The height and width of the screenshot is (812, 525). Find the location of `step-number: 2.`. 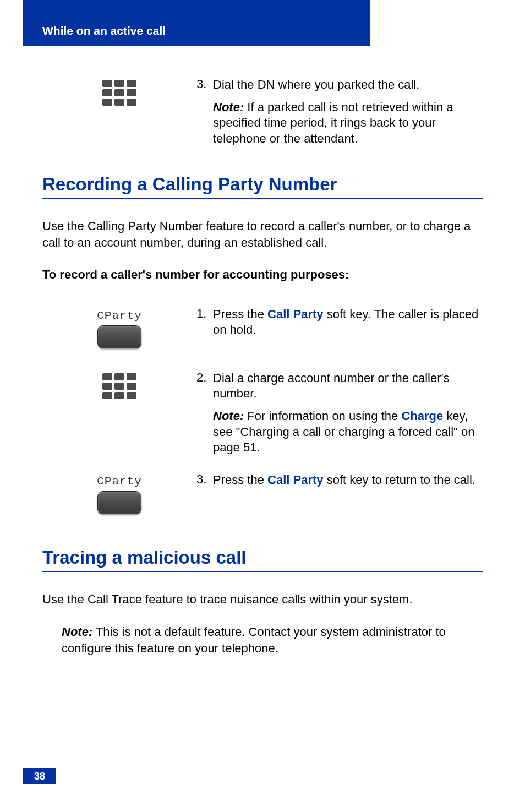

step-number: 2. is located at coordinates (205, 413).